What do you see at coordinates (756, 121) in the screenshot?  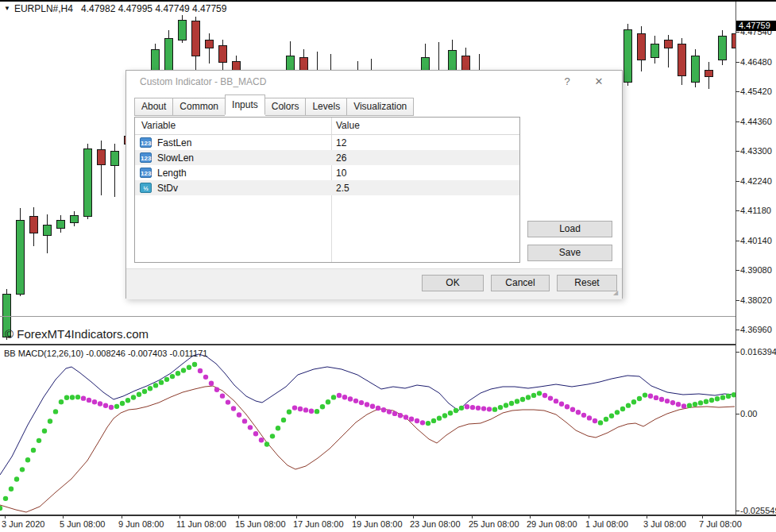 I see `price-label: 4.44360` at bounding box center [756, 121].